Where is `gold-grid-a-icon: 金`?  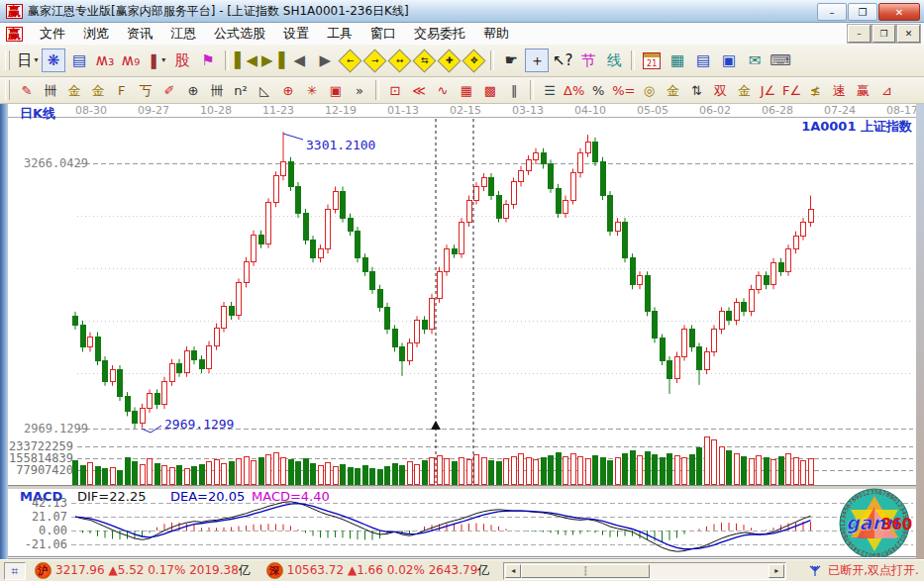
gold-grid-a-icon: 金 is located at coordinates (74, 91).